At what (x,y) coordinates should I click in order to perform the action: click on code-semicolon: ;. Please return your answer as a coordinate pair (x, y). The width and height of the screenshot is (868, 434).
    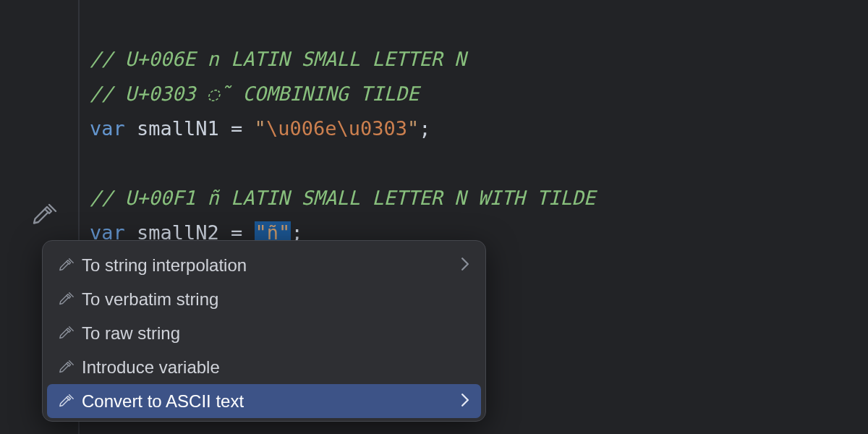
    Looking at the image, I should click on (425, 129).